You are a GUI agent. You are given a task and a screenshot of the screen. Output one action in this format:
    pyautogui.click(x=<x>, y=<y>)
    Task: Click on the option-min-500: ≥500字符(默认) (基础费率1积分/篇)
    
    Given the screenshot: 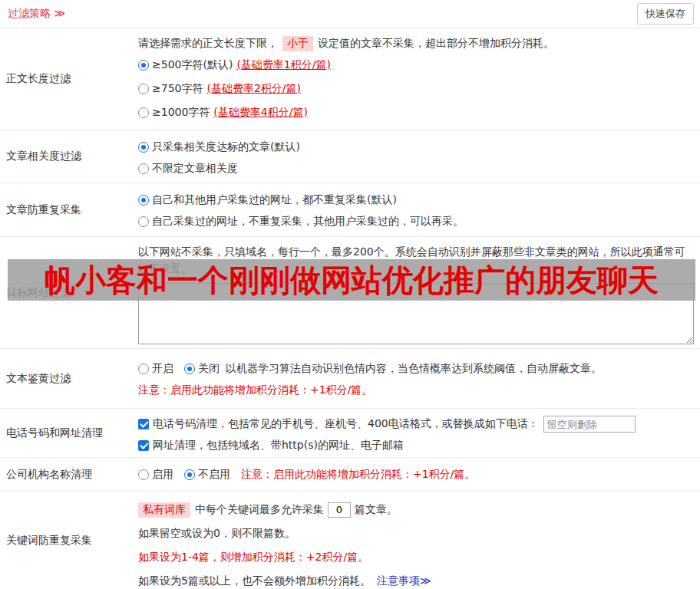 What is the action you would take?
    pyautogui.click(x=416, y=64)
    